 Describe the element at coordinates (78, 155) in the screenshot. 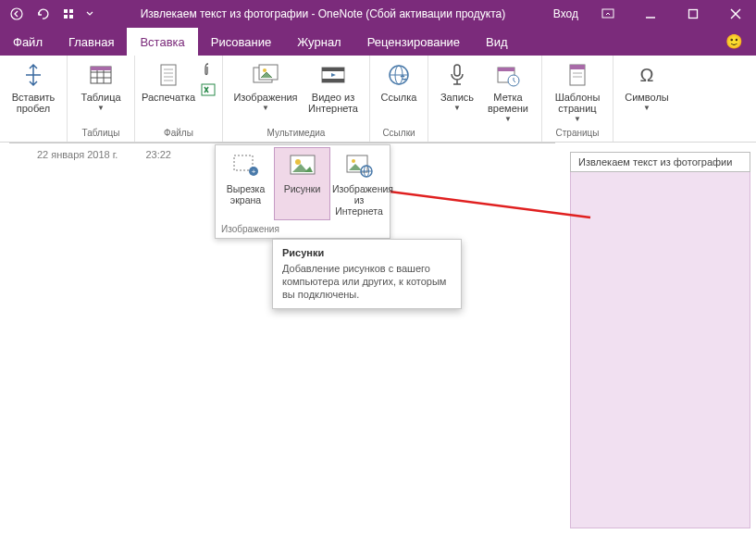

I see `page-date: 22 января 2018 г.` at that location.